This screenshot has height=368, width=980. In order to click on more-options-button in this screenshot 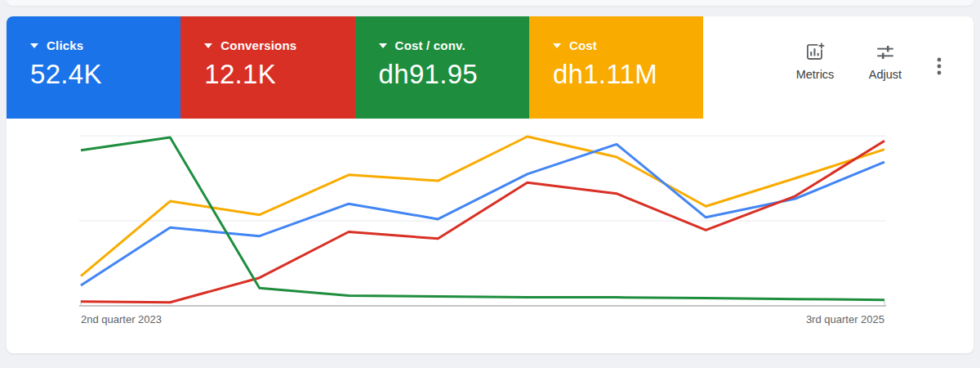, I will do `click(939, 68)`.